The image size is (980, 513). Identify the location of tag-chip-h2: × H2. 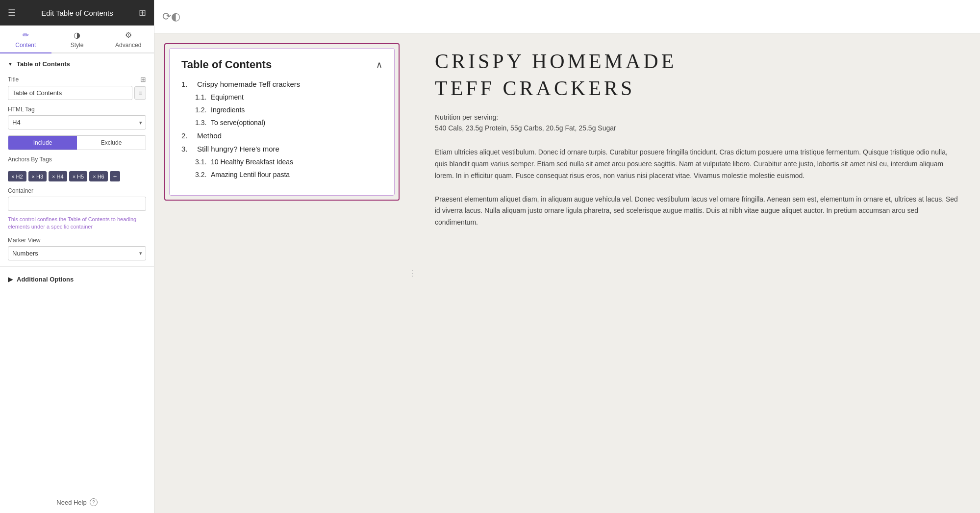
(17, 177).